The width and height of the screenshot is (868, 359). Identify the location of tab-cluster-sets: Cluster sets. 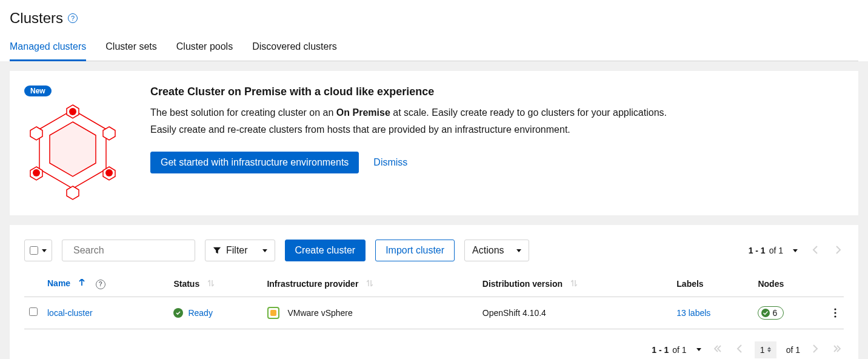
(131, 49).